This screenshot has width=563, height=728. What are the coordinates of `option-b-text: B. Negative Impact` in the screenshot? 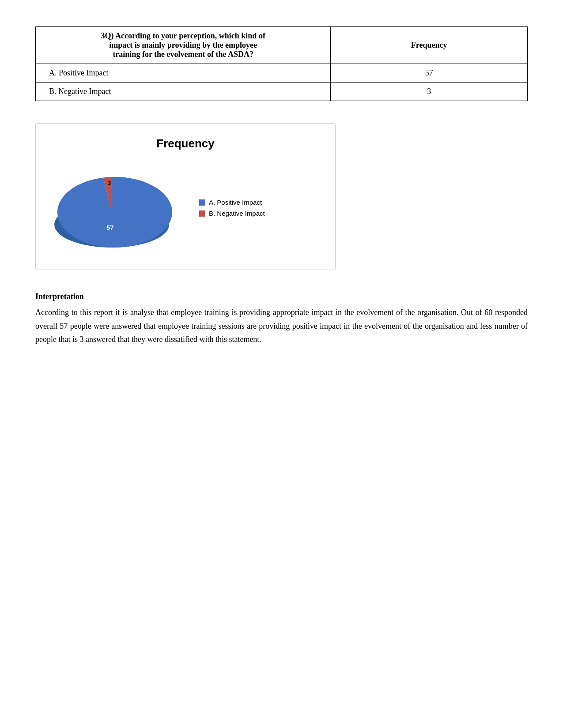 It's located at (80, 91).